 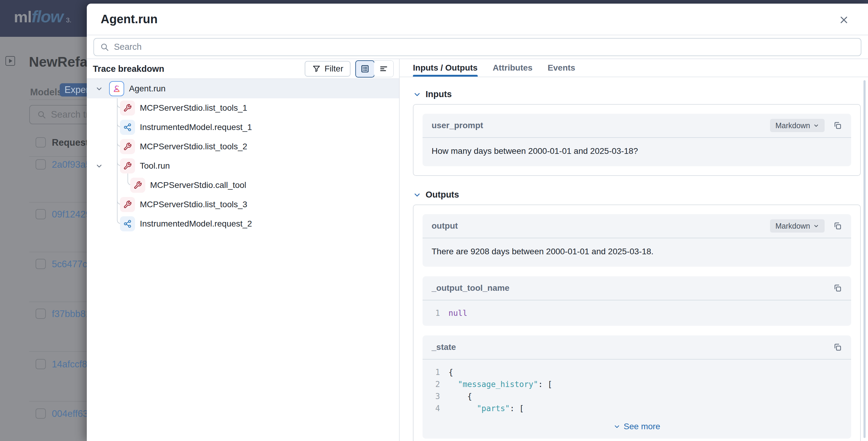 What do you see at coordinates (637, 396) in the screenshot?
I see `code-line: 3 {` at bounding box center [637, 396].